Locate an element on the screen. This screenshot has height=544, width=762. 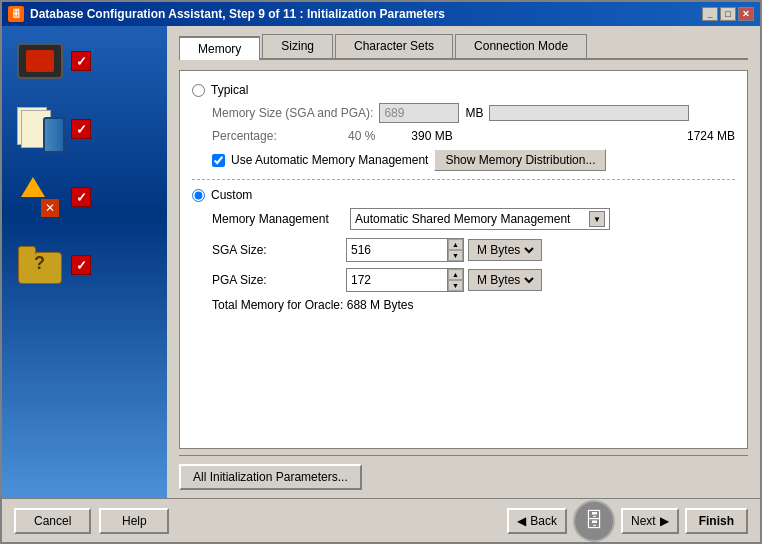
bottom-section: All Initialization Parameters... is located at coordinates (464, 472).